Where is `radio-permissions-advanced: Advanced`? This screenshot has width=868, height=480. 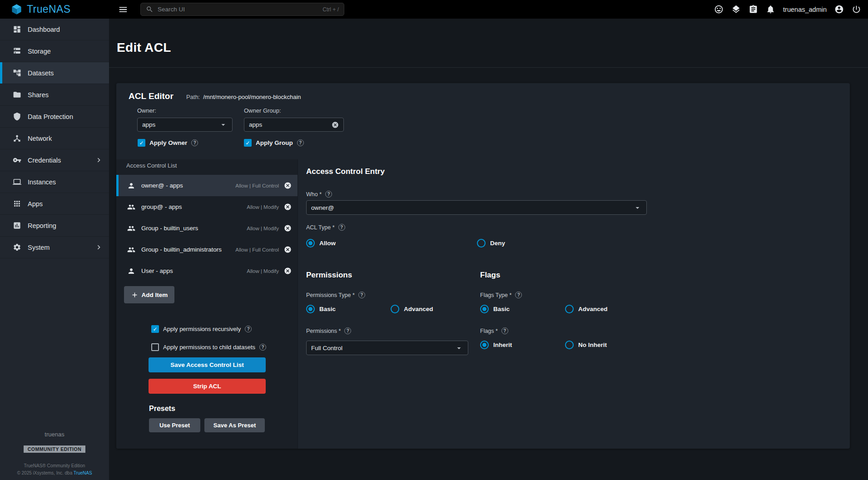
radio-permissions-advanced: Advanced is located at coordinates (412, 309).